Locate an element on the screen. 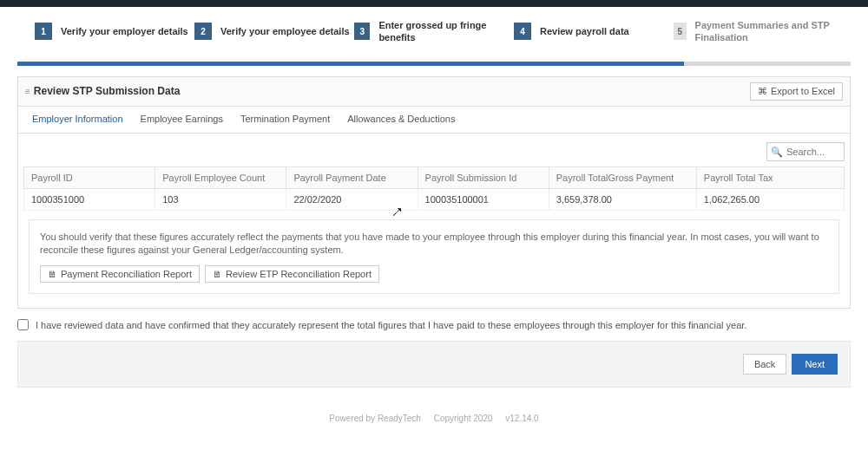 This screenshot has width=868, height=450. cell-payroll-id: 1000351000 is located at coordinates (90, 199).